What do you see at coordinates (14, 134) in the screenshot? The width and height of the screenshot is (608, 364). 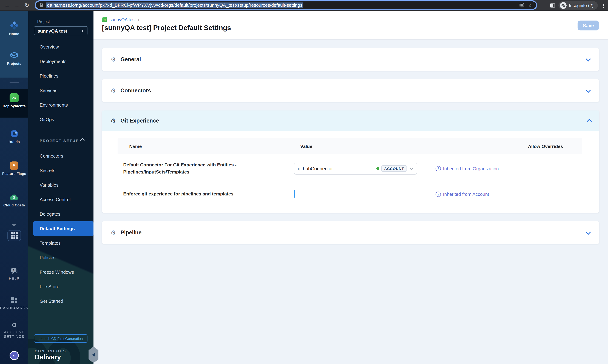 I see `builds-icon` at bounding box center [14, 134].